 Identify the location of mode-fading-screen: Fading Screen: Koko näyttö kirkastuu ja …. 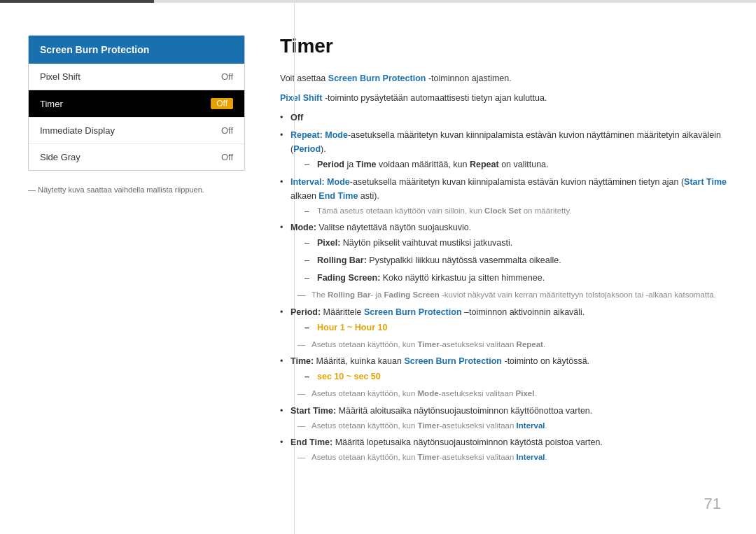
(517, 278).